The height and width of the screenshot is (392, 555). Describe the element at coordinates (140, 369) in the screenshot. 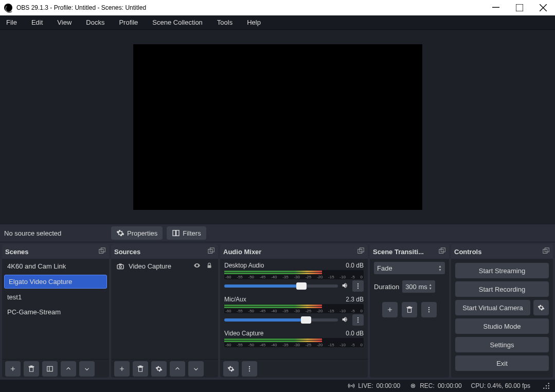

I see `trash-icon` at that location.